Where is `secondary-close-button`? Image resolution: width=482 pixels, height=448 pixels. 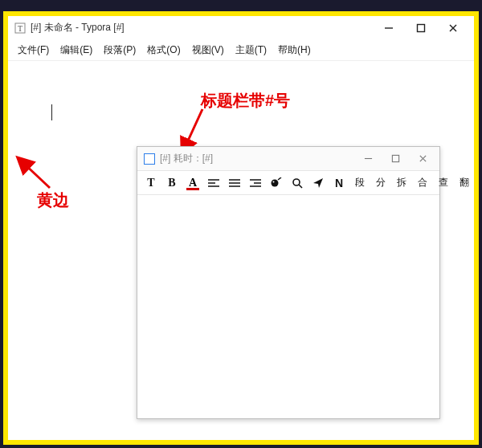 secondary-close-button is located at coordinates (423, 159).